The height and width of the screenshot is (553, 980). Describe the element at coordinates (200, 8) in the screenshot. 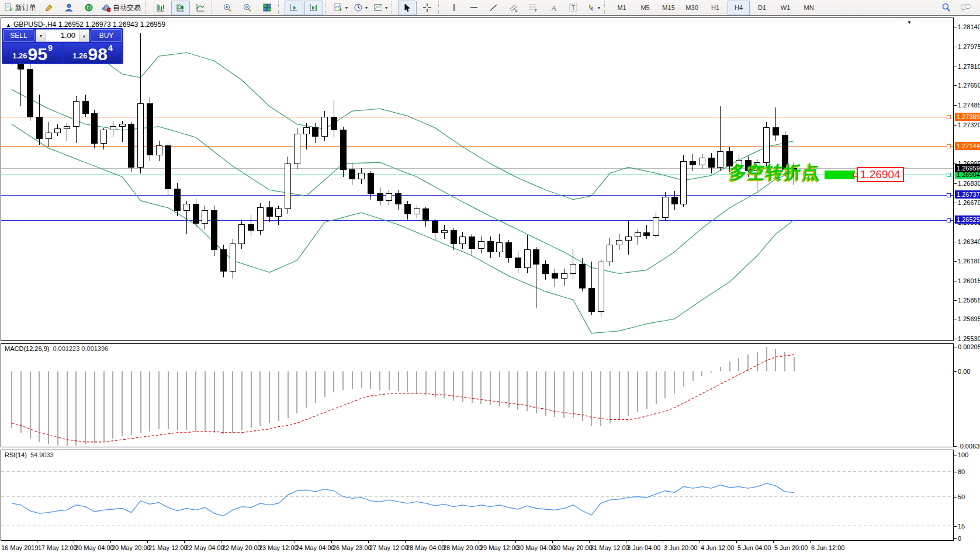

I see `line-chart-button` at that location.